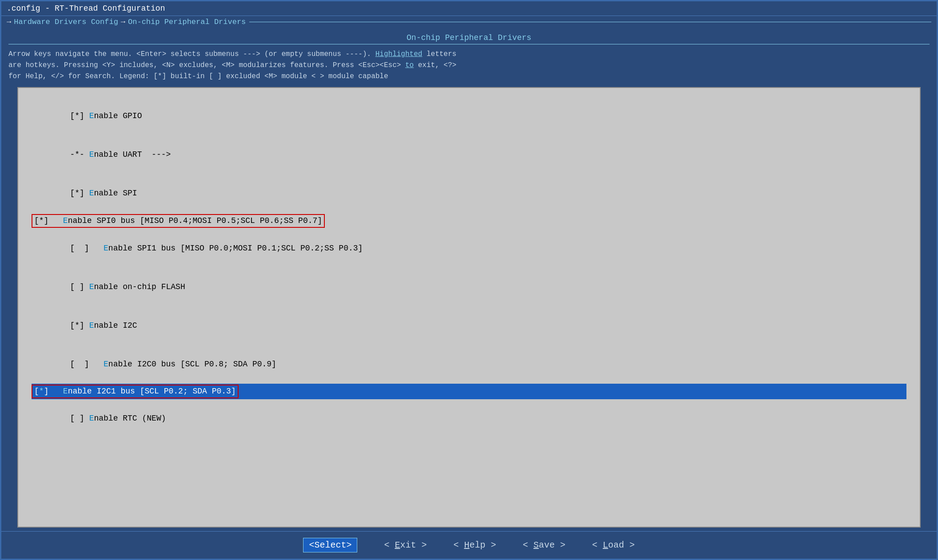 The height and width of the screenshot is (560, 938). Describe the element at coordinates (469, 116) in the screenshot. I see `menu-item-gpio: [*] Enable GPIO` at that location.